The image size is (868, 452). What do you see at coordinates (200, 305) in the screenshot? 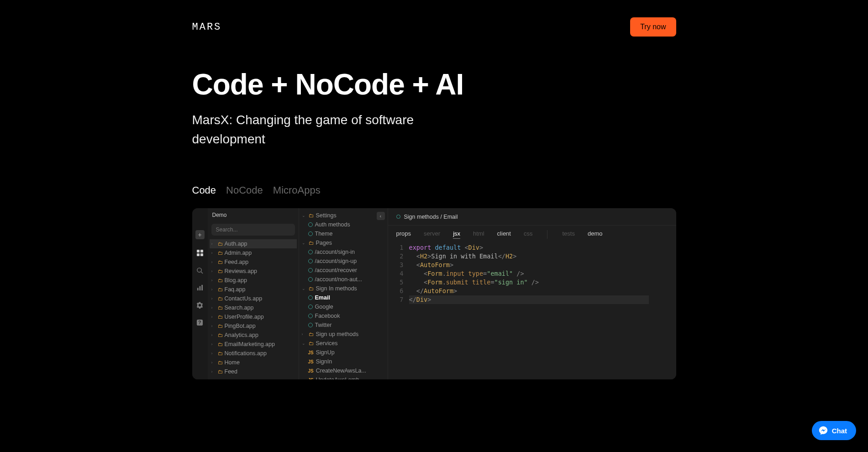
I see `settings-icon` at bounding box center [200, 305].